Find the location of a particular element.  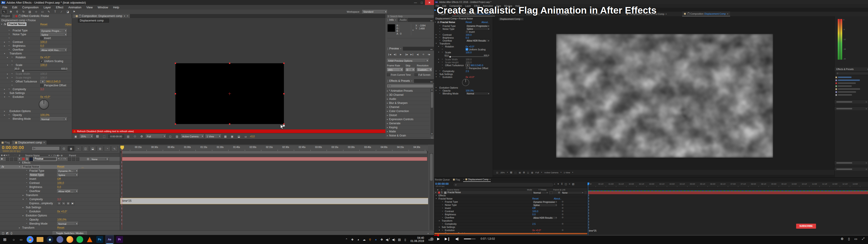

expand-layers-icon: ◫ is located at coordinates (3, 233).